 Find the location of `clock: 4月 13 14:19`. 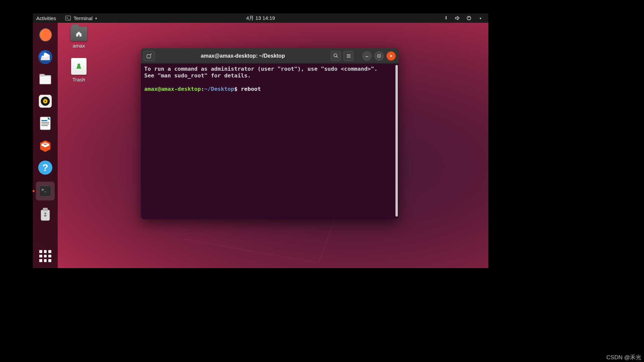

clock: 4月 13 14:19 is located at coordinates (261, 18).